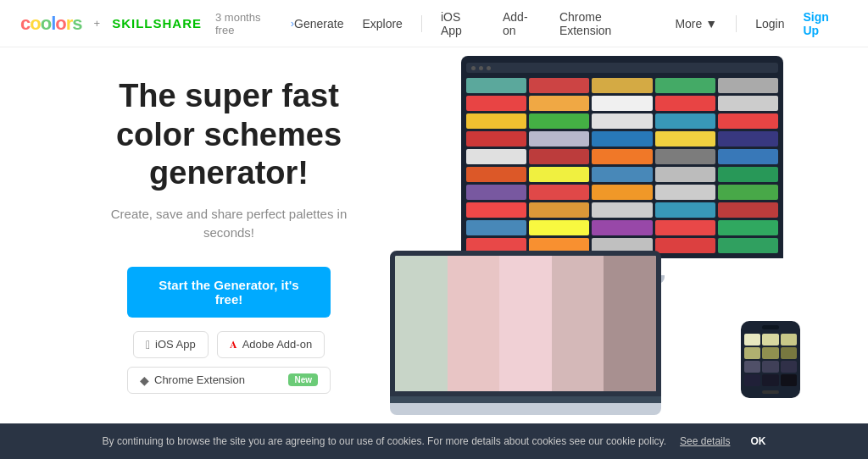  What do you see at coordinates (622, 166) in the screenshot?
I see `monitor-color-grid` at bounding box center [622, 166].